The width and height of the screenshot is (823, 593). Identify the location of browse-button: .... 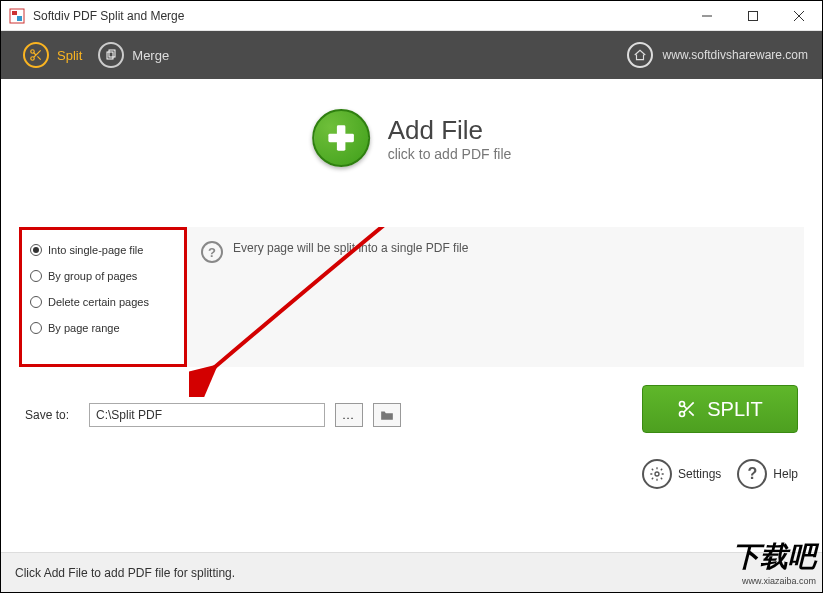
(349, 415).